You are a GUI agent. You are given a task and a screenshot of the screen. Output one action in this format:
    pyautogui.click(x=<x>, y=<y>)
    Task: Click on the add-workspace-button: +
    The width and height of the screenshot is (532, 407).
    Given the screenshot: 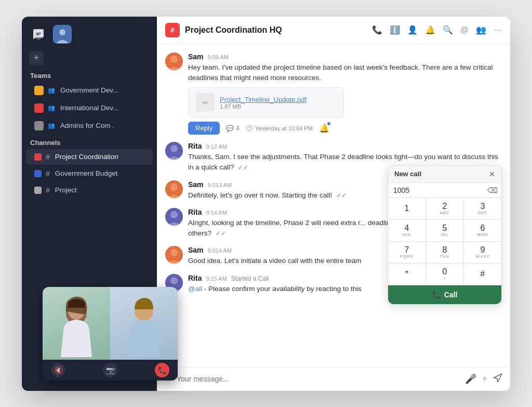 What is the action you would take?
    pyautogui.click(x=36, y=58)
    